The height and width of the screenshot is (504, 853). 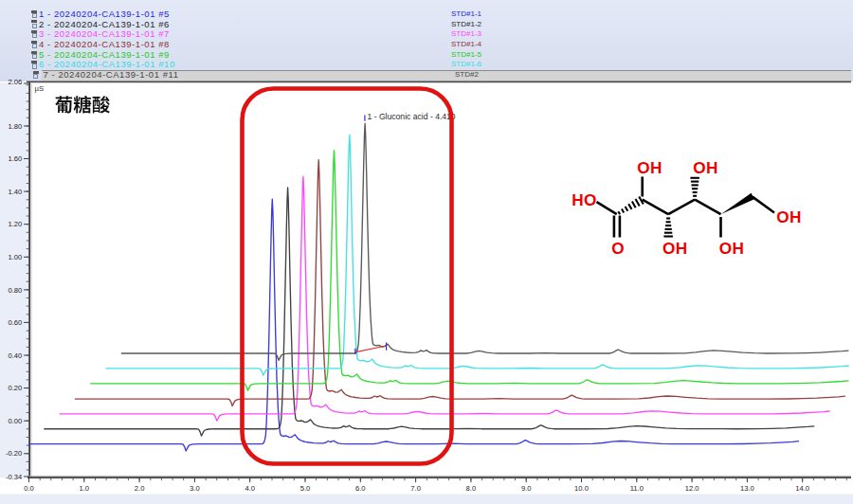 What do you see at coordinates (415, 489) in the screenshot?
I see `svg-text: 7.0` at bounding box center [415, 489].